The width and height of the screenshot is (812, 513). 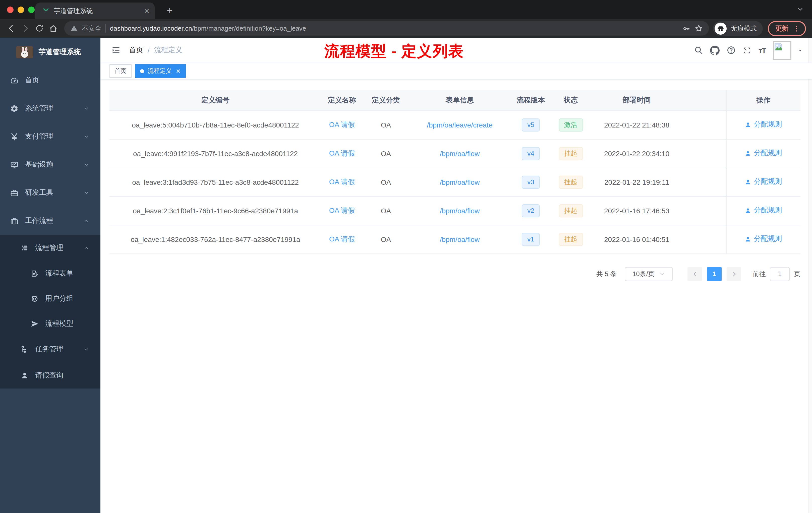 What do you see at coordinates (11, 28) in the screenshot?
I see `back-button` at bounding box center [11, 28].